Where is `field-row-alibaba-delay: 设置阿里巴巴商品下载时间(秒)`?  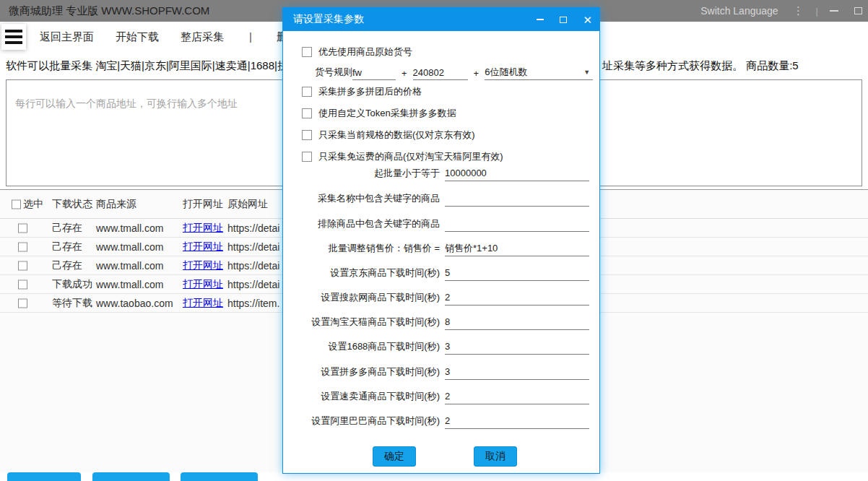 field-row-alibaba-delay: 设置阿里巴巴商品下载时间(秒) is located at coordinates (442, 422).